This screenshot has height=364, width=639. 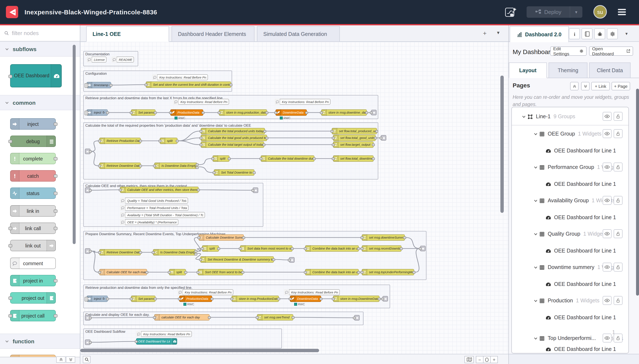 I want to click on deploy-options-arrow: ▼, so click(x=576, y=12).